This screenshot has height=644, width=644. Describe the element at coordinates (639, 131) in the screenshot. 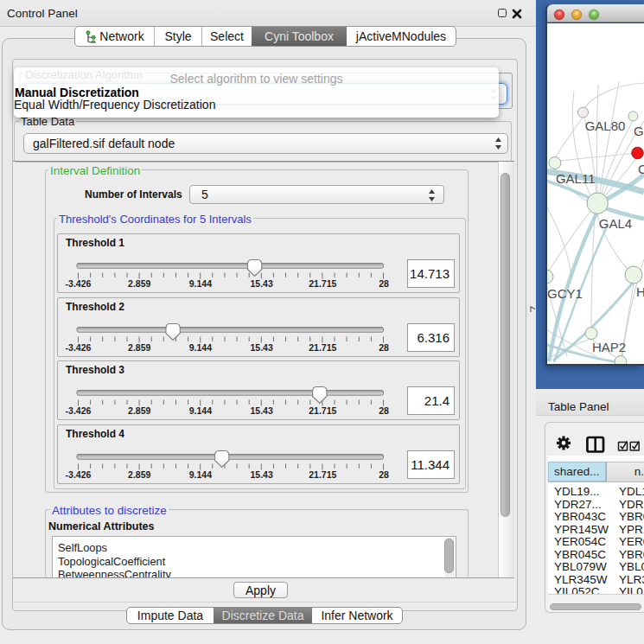

I see `svg-text: G.` at that location.